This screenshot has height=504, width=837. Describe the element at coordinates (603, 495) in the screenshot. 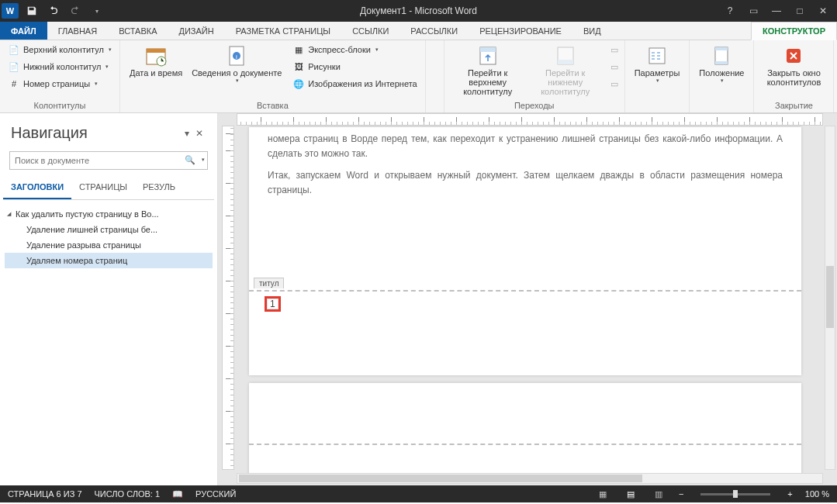

I see `view-read-icon: ▦` at that location.